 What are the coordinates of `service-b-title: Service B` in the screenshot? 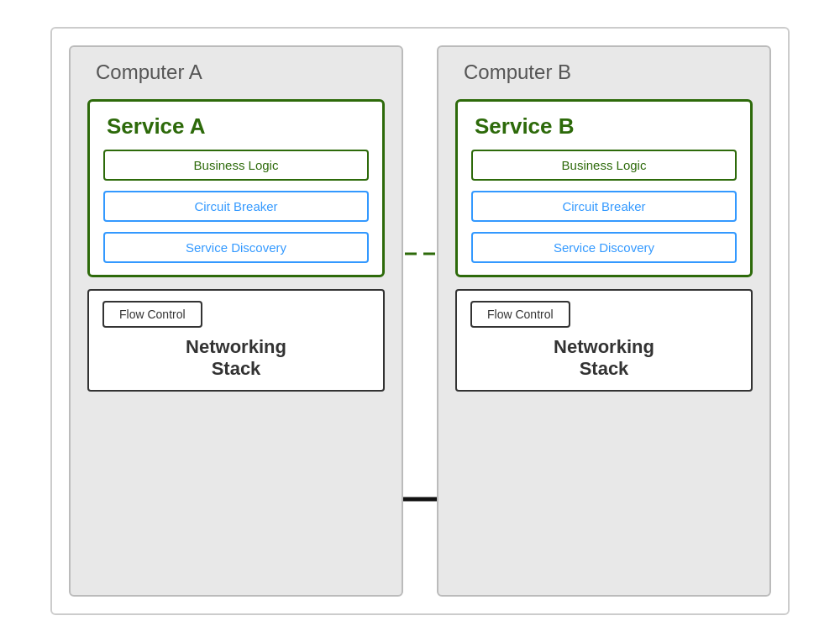 It's located at (522, 126).